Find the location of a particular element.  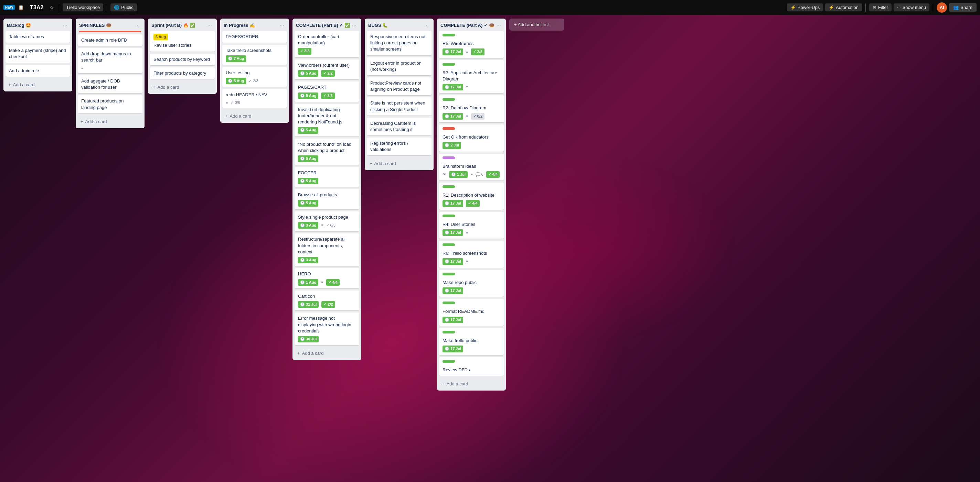

card: Format README.md🕐 17 Jul is located at coordinates (471, 312).